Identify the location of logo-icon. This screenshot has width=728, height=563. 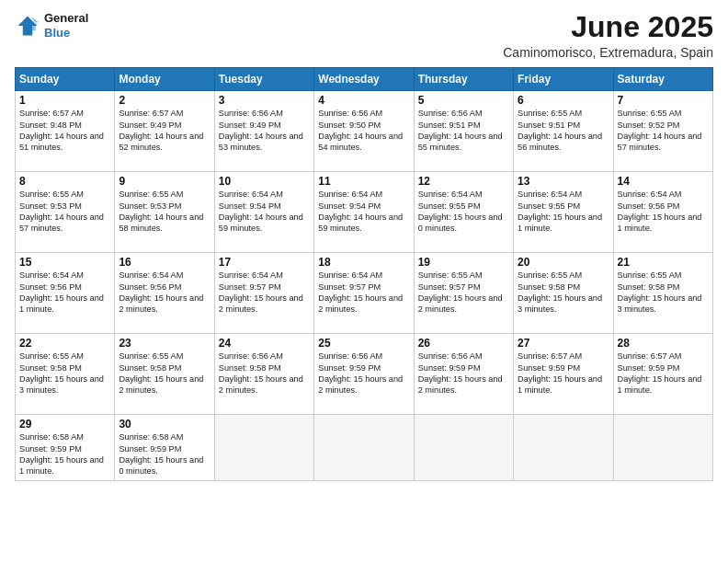
(28, 26).